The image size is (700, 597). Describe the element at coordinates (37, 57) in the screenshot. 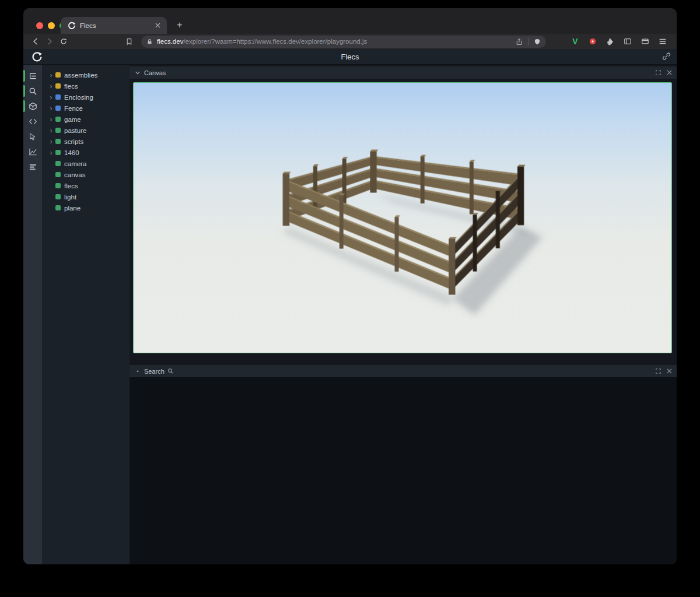

I see `flecs-logo` at that location.